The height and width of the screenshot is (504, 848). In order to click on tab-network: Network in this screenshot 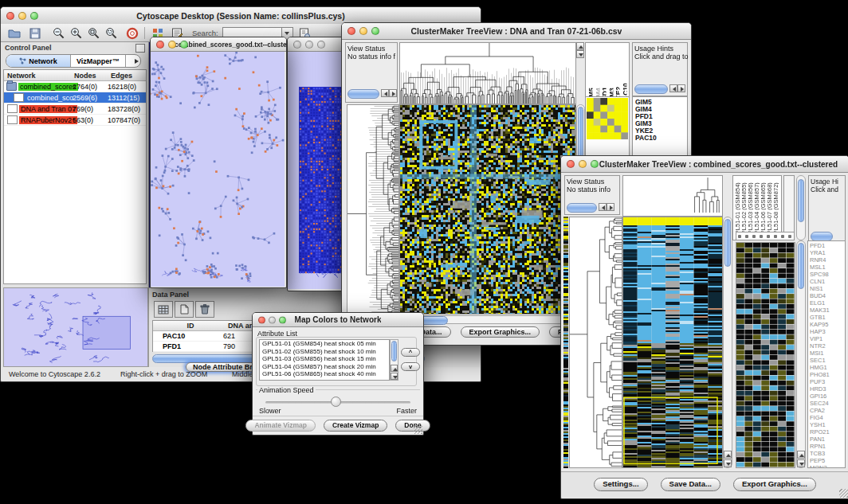, I will do `click(38, 61)`.